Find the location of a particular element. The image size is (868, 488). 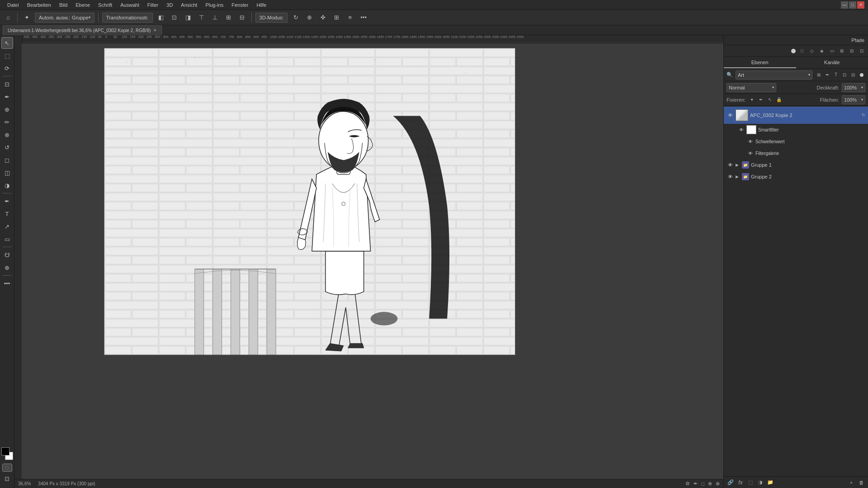

panel-bottom-mask-icon: ⬚ is located at coordinates (750, 483).